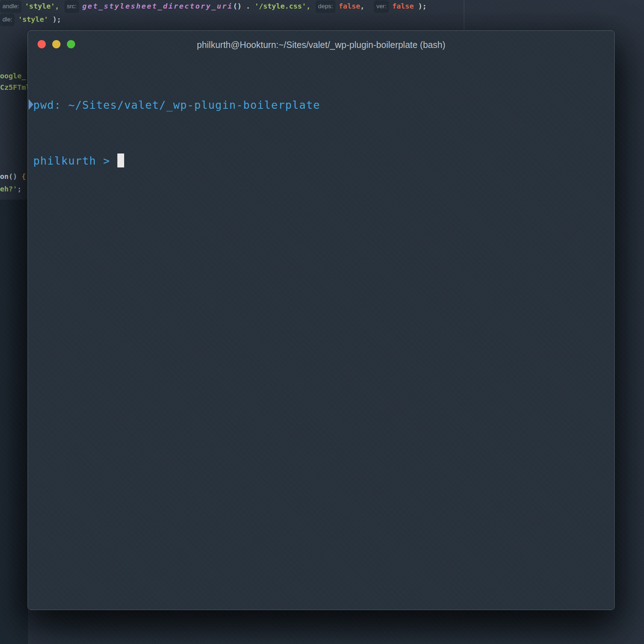 The image size is (644, 644). I want to click on editor-lower-panel, so click(14, 422).